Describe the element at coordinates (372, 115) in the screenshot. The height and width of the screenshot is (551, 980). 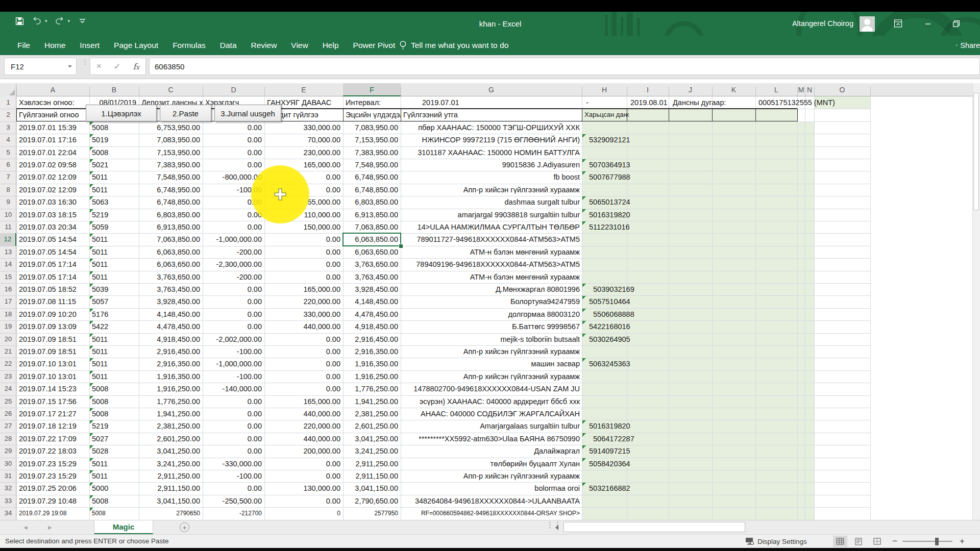
I see `cell-F2: Эцсийн үлдэгдэл` at that location.